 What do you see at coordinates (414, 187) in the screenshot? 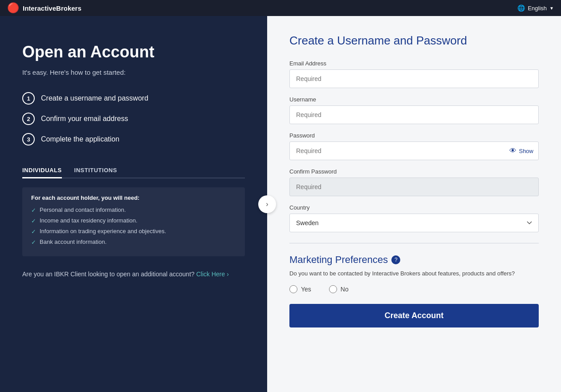
I see `confirm-password-input` at bounding box center [414, 187].